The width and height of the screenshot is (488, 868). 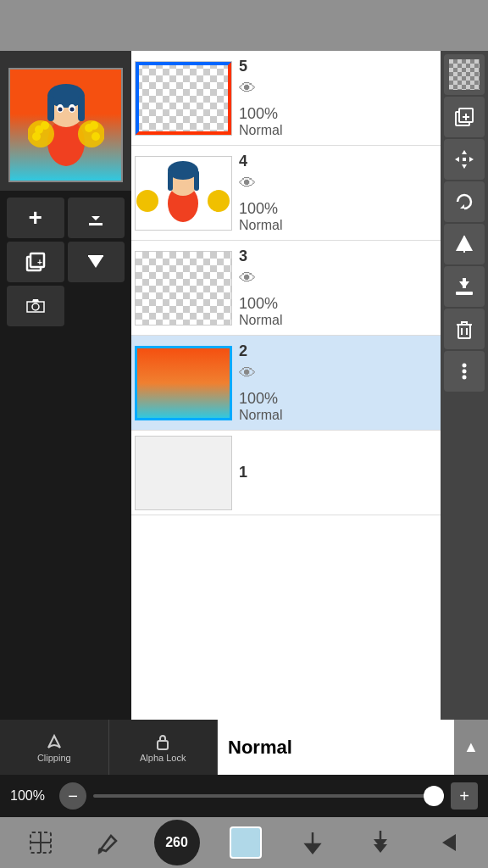 I want to click on alpha-lock-label: Alpha Lock, so click(x=163, y=758).